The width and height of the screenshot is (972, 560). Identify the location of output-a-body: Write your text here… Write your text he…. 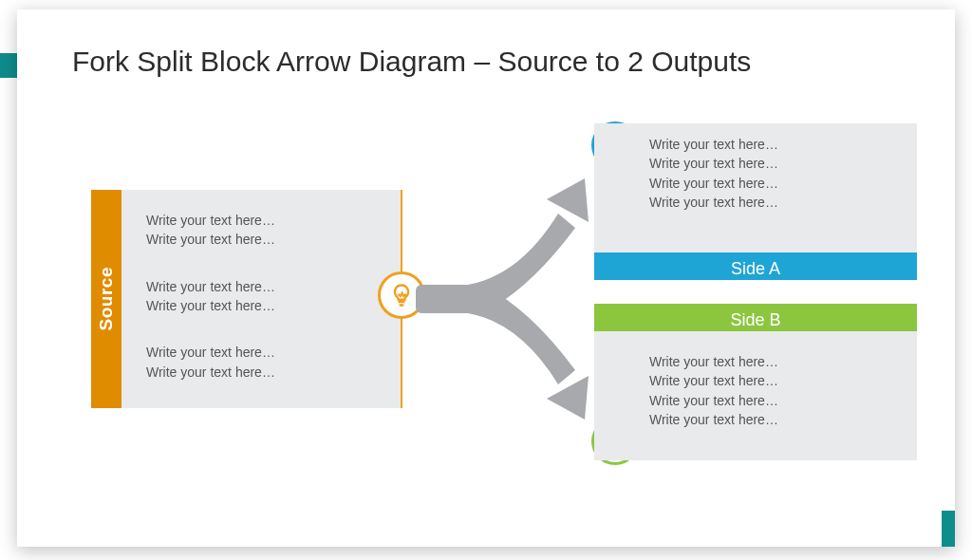
(756, 183).